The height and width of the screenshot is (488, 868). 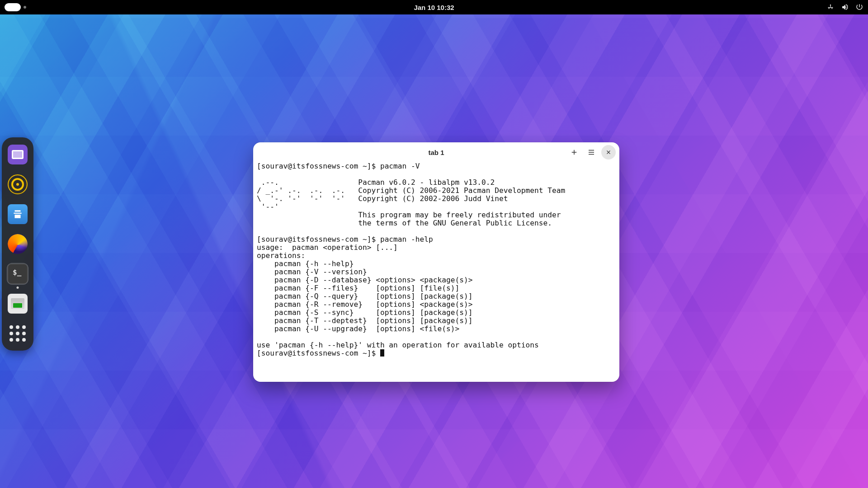 I want to click on scanner-icon, so click(x=18, y=214).